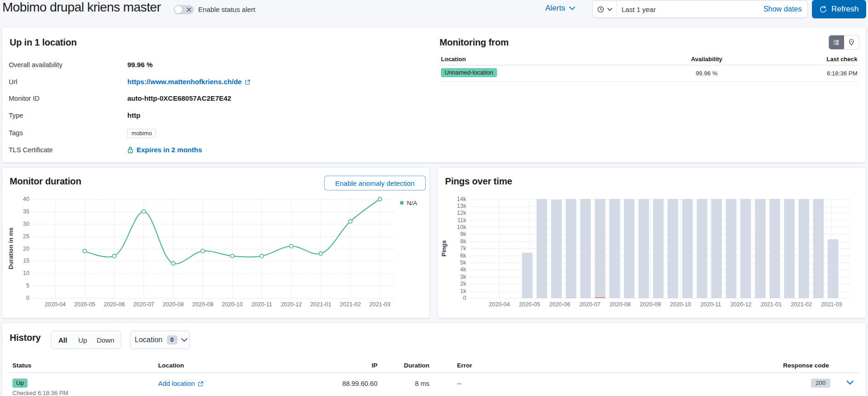  I want to click on add-location-link: Add location, so click(181, 384).